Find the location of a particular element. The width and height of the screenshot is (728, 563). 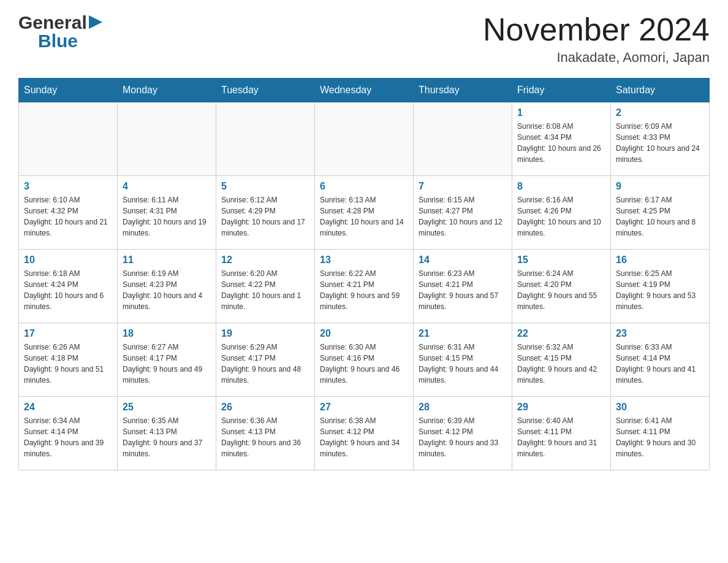

day-info: Sunrise: 6:30 AMSunset: 4:16 PMDaylight:… is located at coordinates (364, 364).